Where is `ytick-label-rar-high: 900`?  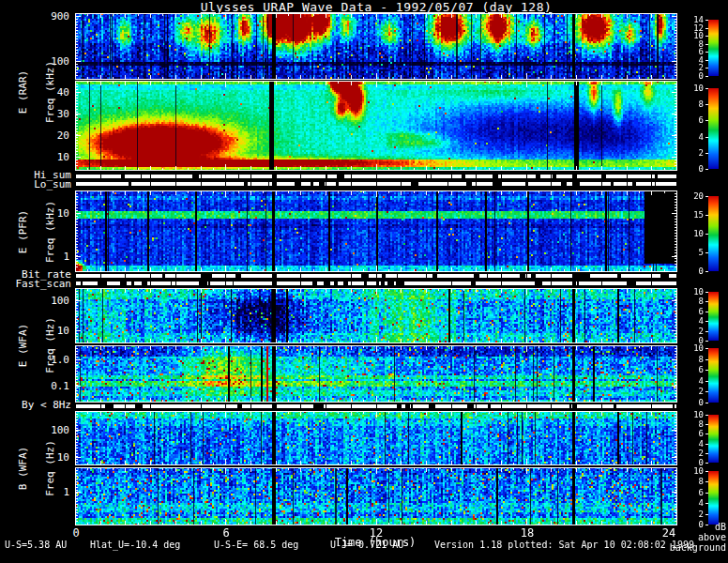
ytick-label-rar-high: 900 is located at coordinates (53, 17).